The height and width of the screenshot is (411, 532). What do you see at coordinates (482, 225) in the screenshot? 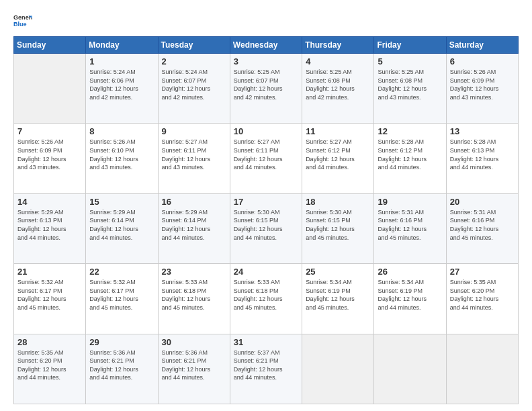
I see `day-info: Sunrise: 5:31 AMSunset: 6:16 PMDaylight:…` at bounding box center [482, 225].